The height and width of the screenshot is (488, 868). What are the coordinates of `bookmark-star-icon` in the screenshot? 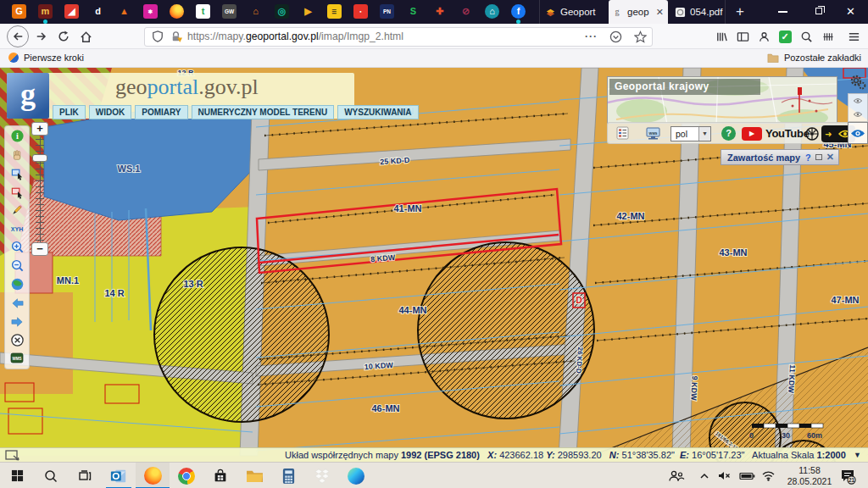 It's located at (641, 37).